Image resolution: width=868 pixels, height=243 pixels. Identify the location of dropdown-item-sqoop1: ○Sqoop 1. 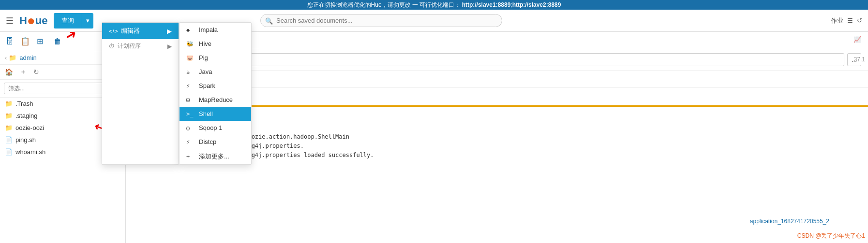
(215, 128).